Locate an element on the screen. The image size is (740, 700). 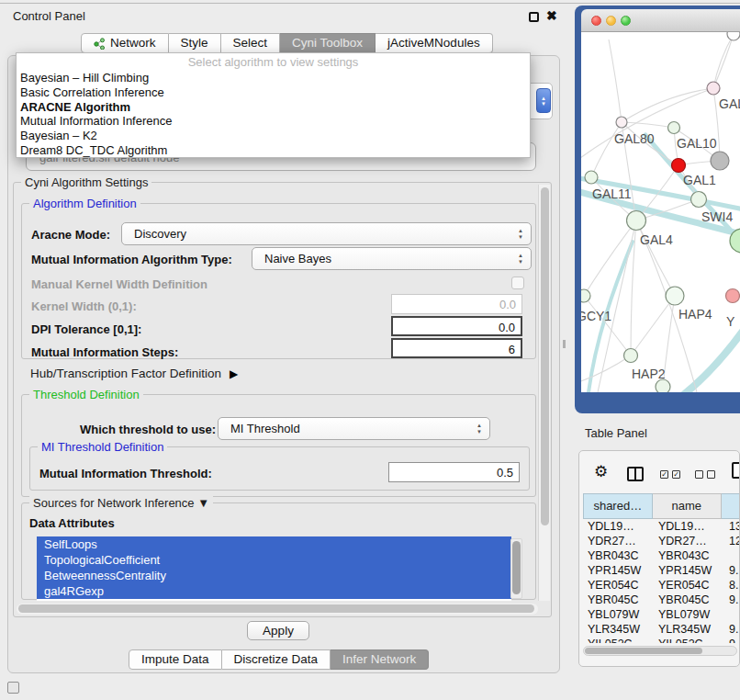
tab-discretize-data: Discretize Data is located at coordinates (277, 660).